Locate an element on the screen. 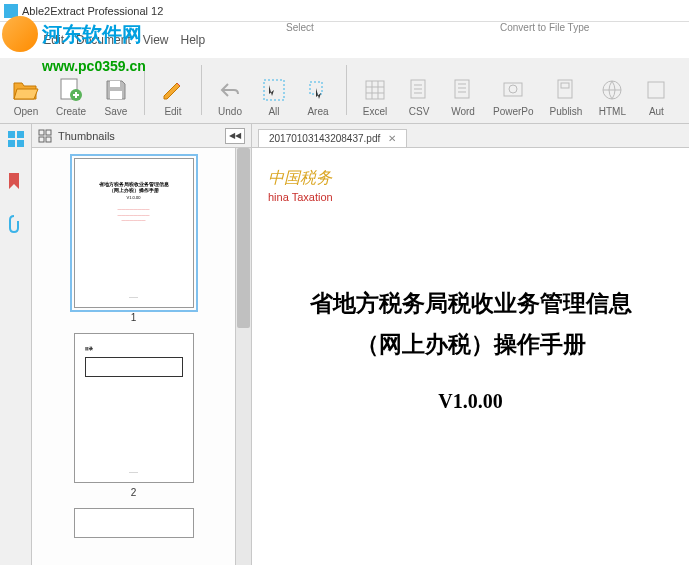 The width and height of the screenshot is (689, 565). powerpoint-icon is located at coordinates (513, 90).